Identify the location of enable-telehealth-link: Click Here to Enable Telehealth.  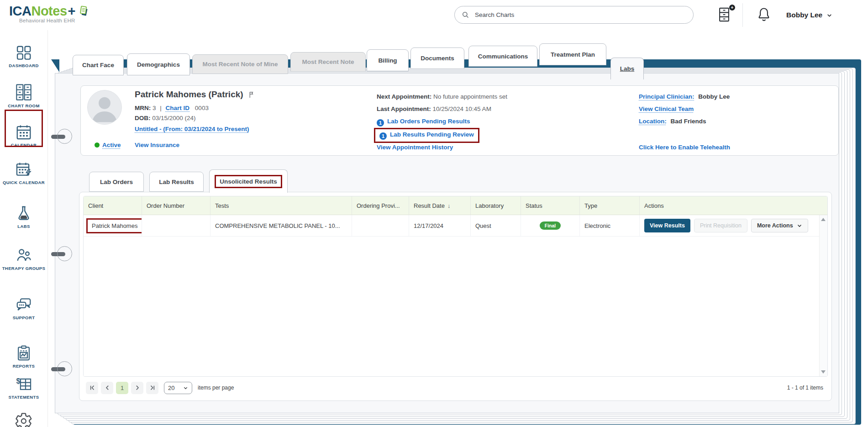
(684, 147).